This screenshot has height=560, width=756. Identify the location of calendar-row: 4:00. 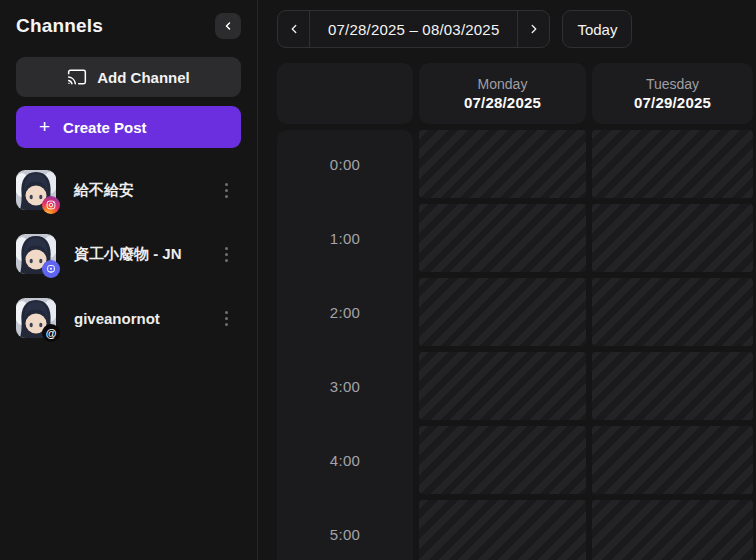
(516, 460).